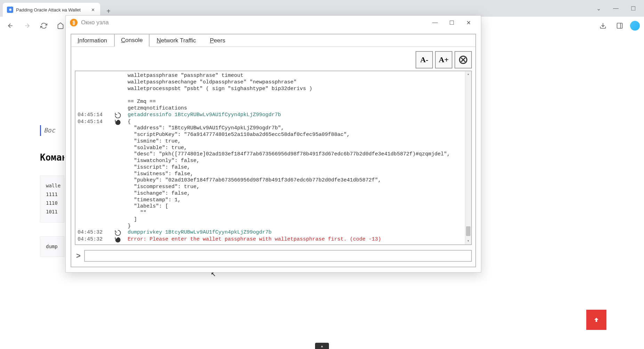 The height and width of the screenshot is (349, 644). Describe the element at coordinates (598, 8) in the screenshot. I see `chevron-down-icon: ⌄` at that location.